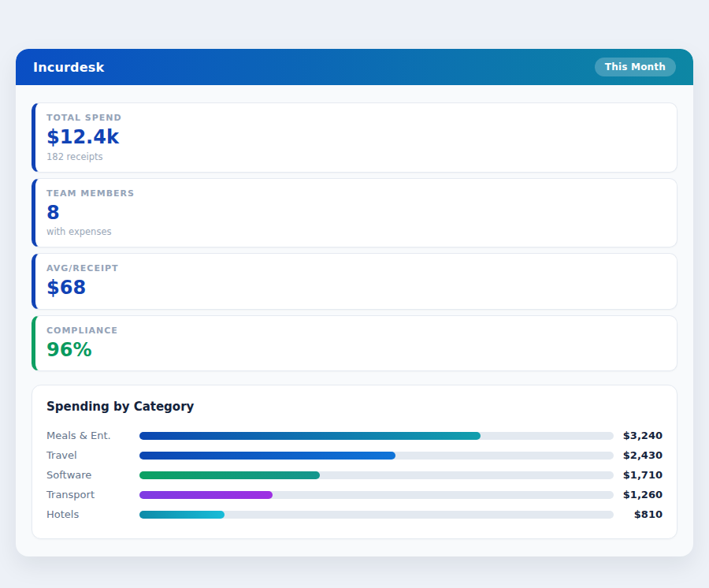 This screenshot has height=588, width=709. Describe the element at coordinates (635, 67) in the screenshot. I see `period-badge: This Month` at that location.